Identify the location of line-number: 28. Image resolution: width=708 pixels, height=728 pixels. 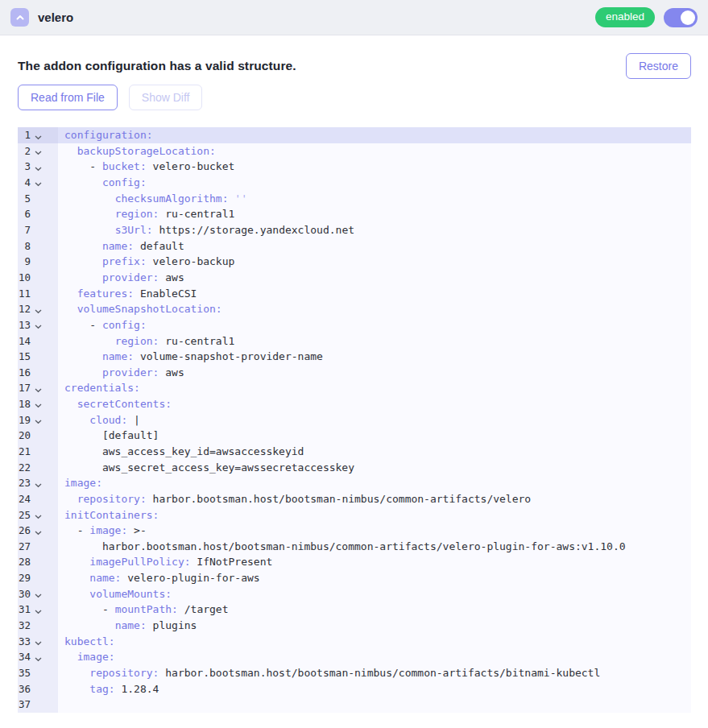
(24, 562).